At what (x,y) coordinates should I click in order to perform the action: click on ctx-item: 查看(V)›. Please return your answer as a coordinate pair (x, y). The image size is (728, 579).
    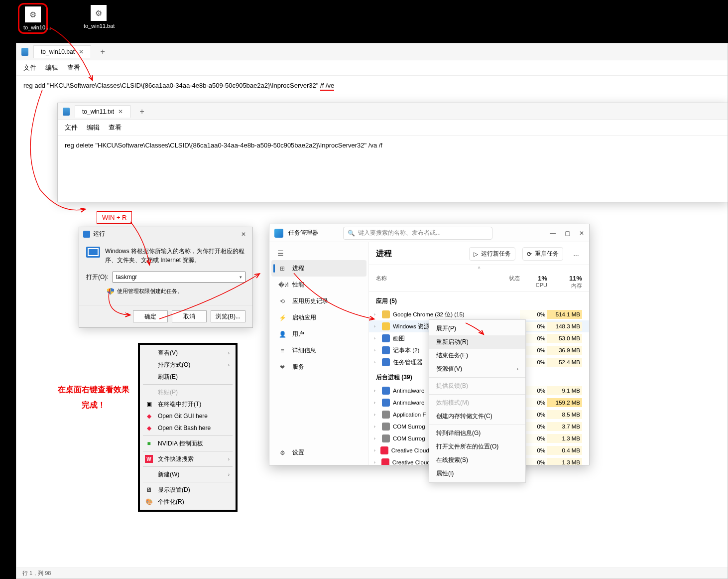
    Looking at the image, I should click on (188, 353).